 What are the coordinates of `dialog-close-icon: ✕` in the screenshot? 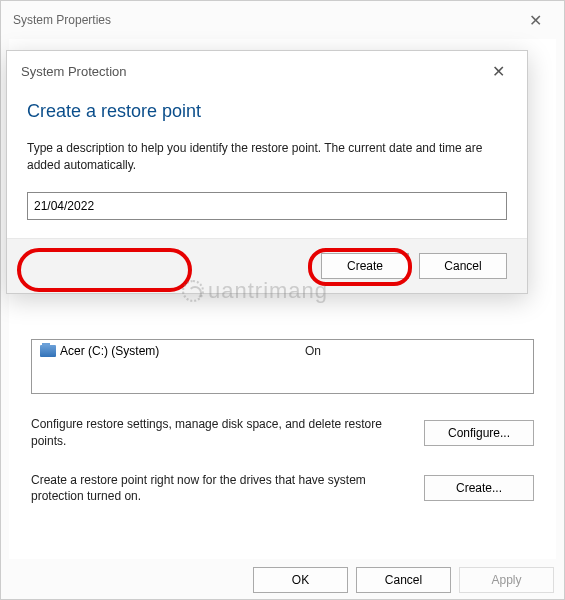 It's located at (498, 72).